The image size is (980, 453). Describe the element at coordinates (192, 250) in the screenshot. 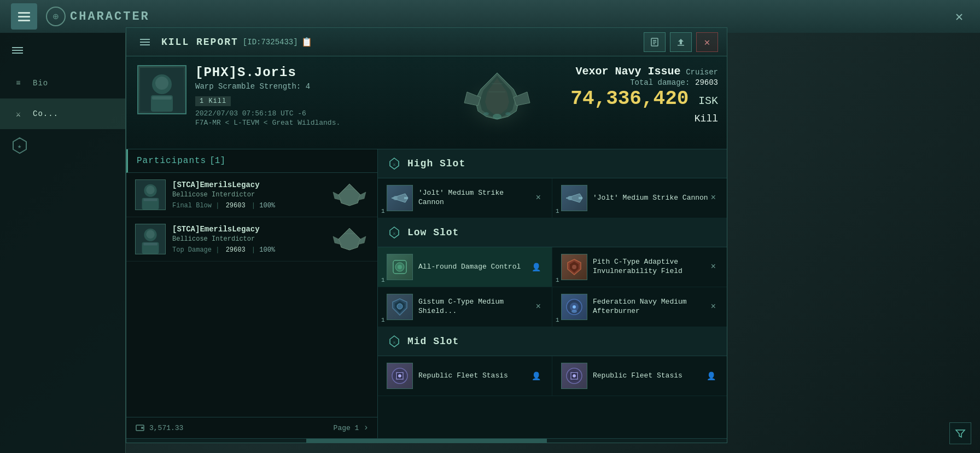

I see `stat-label-2: Top Damage` at that location.